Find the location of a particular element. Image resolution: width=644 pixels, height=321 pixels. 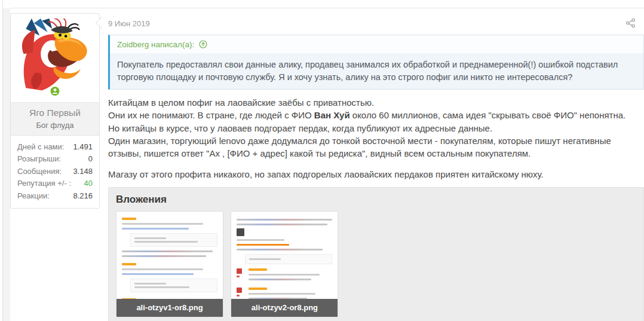

stat-label: Репутация +/- : is located at coordinates (44, 184).